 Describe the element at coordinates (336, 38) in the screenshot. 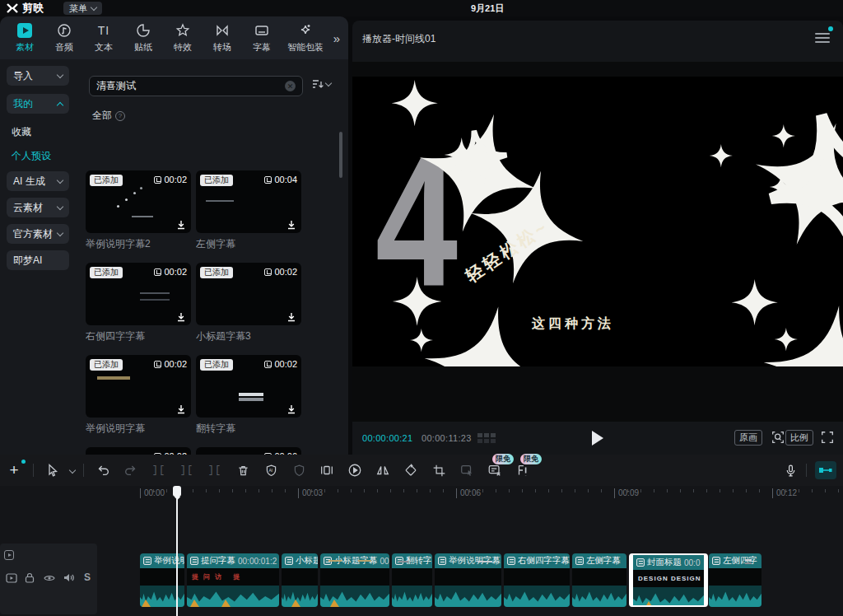

I see `expand-panel-button: »` at that location.